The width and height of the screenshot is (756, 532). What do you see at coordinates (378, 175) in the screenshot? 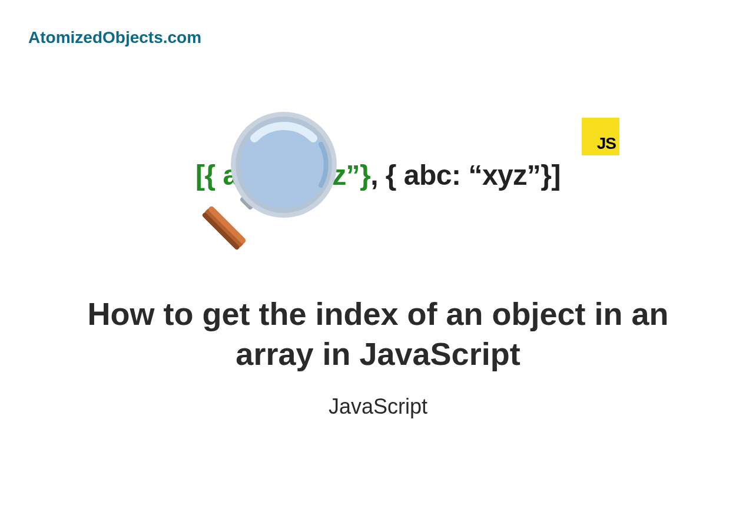
I see `code-snippet: [{ abc: “xyz”}, { abc: “xyz”}]` at bounding box center [378, 175].